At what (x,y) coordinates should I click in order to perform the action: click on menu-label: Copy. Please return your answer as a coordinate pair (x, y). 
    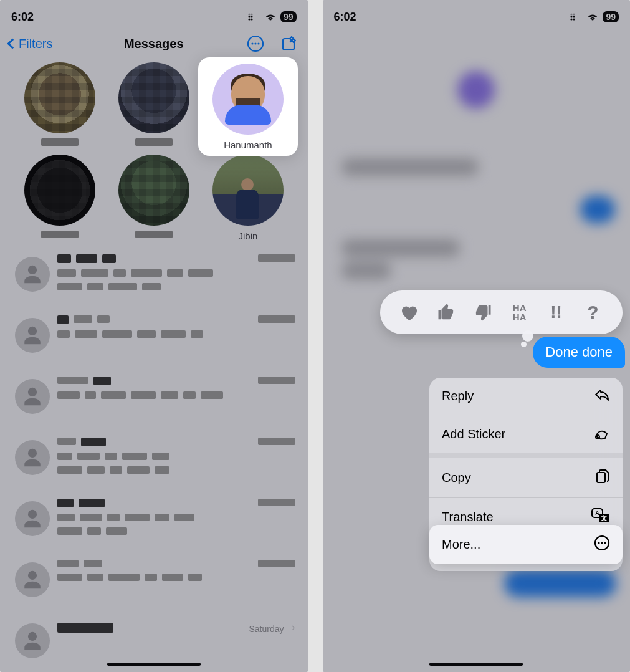
    Looking at the image, I should click on (456, 478).